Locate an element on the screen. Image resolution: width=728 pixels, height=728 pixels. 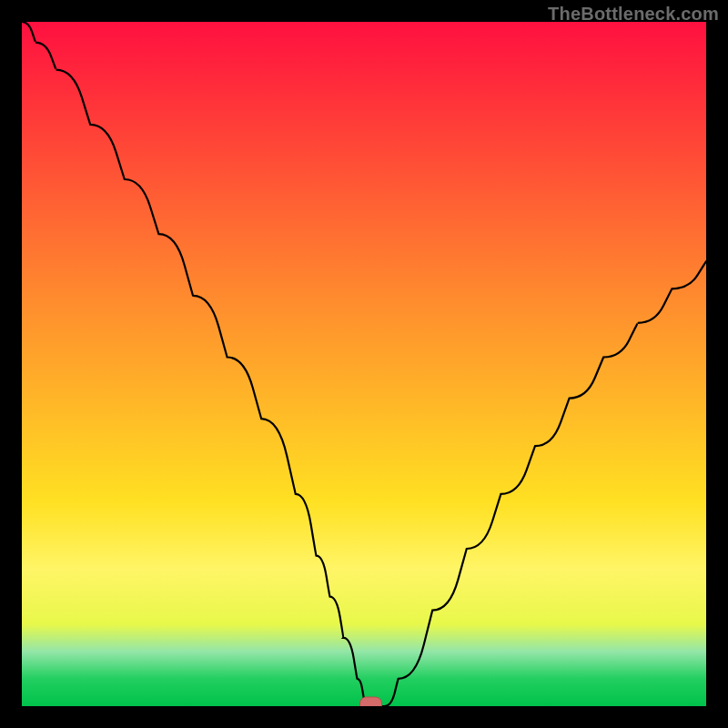
optimal-marker is located at coordinates (371, 702).